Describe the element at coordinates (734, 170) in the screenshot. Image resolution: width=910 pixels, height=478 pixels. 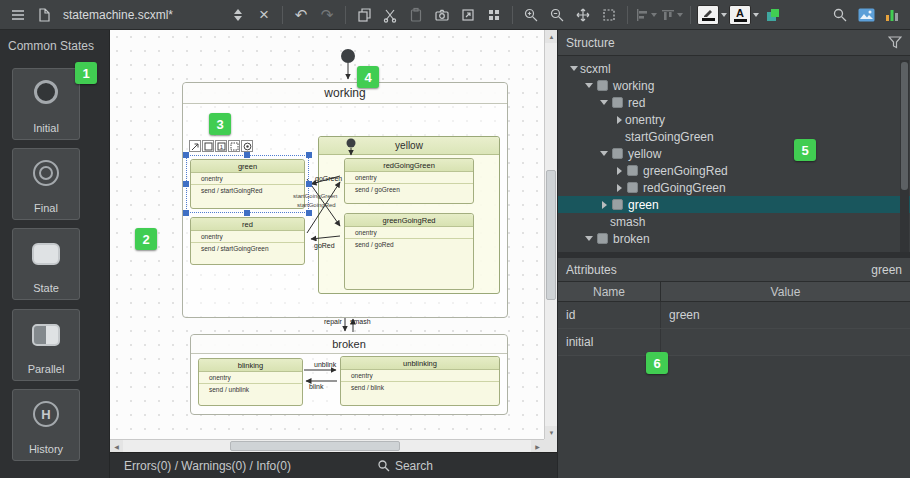
I see `tree-item-greenGoingRed: greenGoingRed` at that location.